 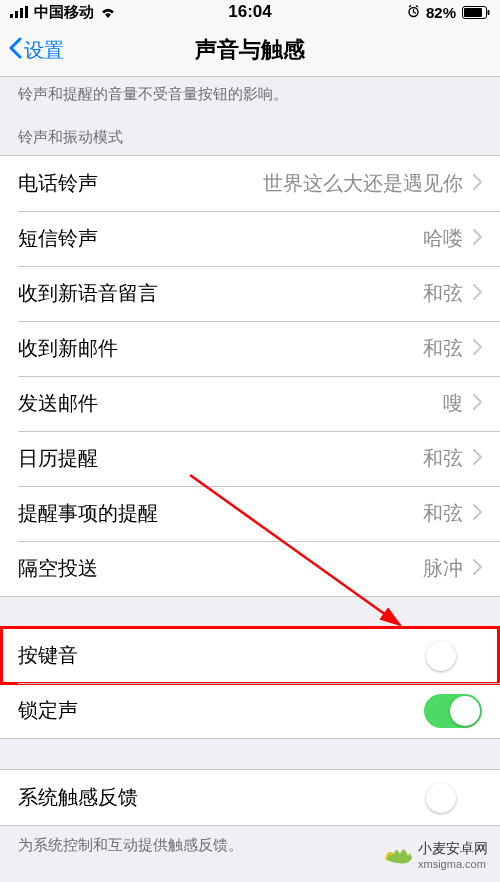 What do you see at coordinates (220, 514) in the screenshot?
I see `row-label: 提醒事项的提醒` at bounding box center [220, 514].